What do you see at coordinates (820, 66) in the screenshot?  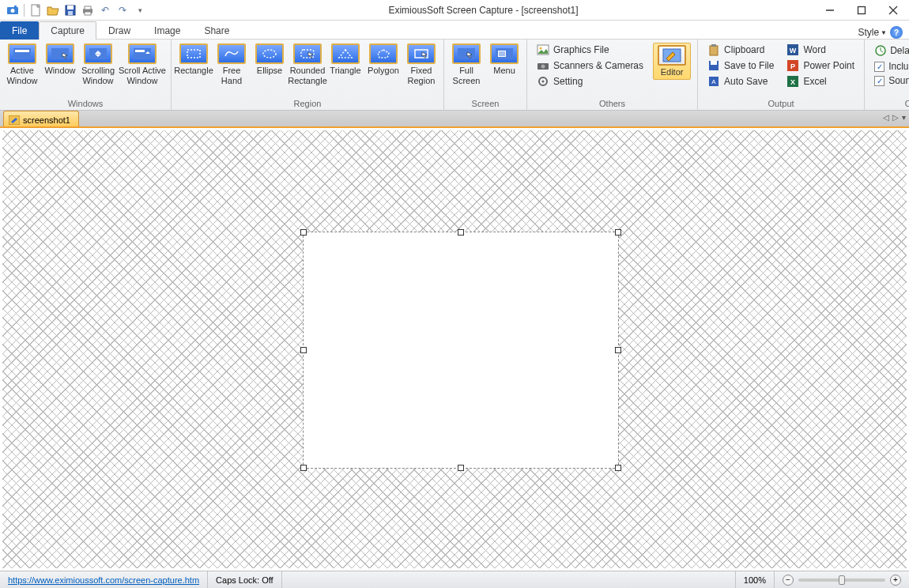 I see `powerpoint-button: PPower Point` at bounding box center [820, 66].